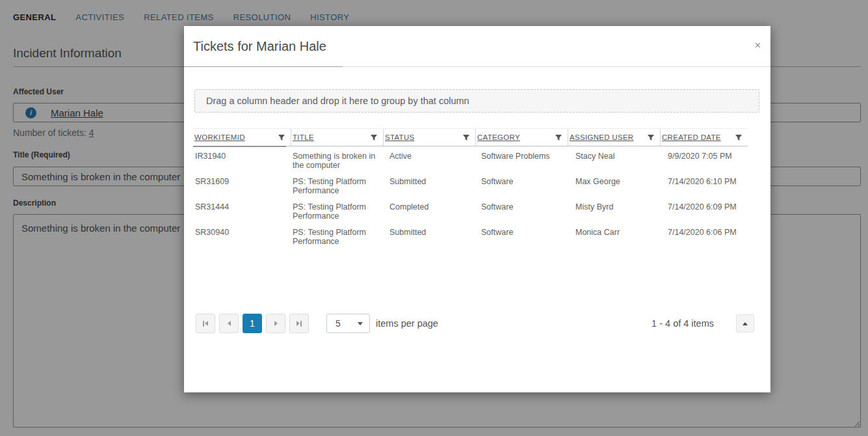  Describe the element at coordinates (683, 323) in the screenshot. I see `pager-range-label: 1 - 4 of 4 items` at that location.